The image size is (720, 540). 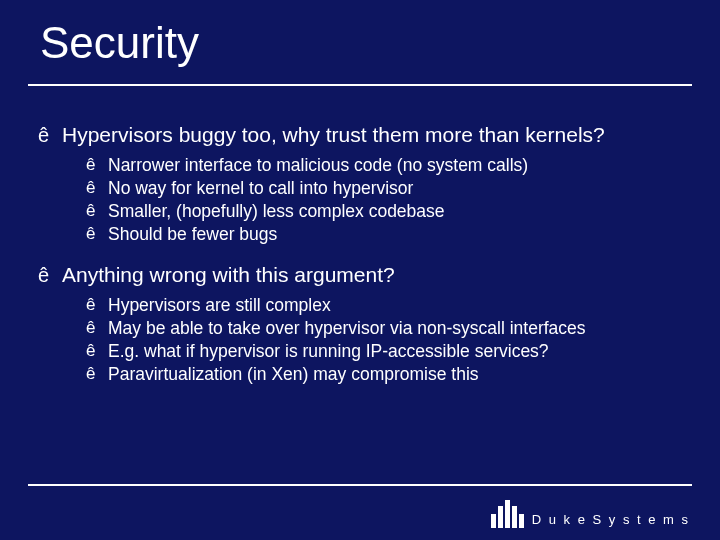 I want to click on list-subitem: ê Paravirtualization (in Xen) may compro…, so click(x=387, y=374).